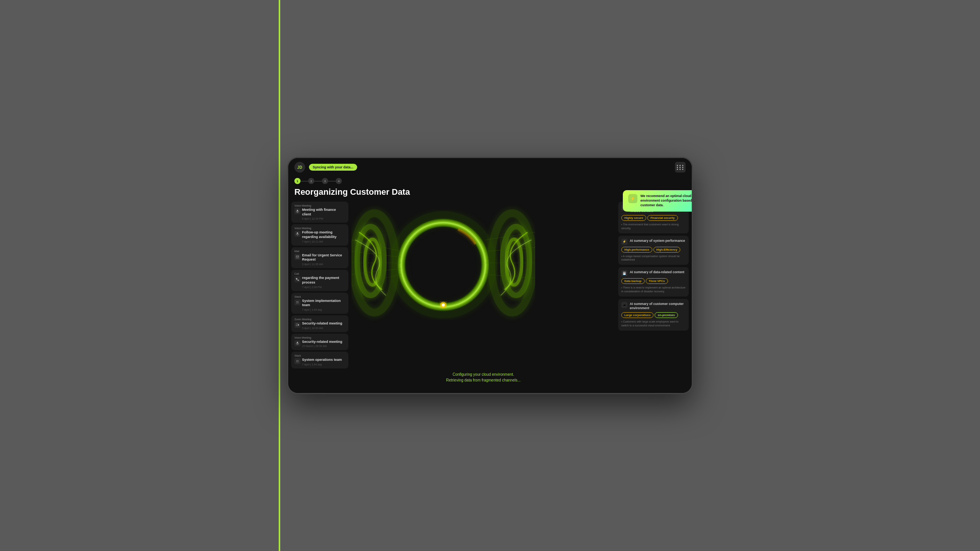  Describe the element at coordinates (657, 281) in the screenshot. I see `tag-three-vpcs: Three VPCs` at that location.